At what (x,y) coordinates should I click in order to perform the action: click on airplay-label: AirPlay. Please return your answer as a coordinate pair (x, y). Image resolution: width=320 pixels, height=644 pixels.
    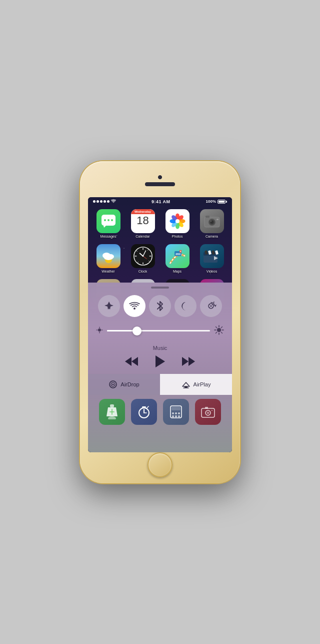
    Looking at the image, I should click on (202, 384).